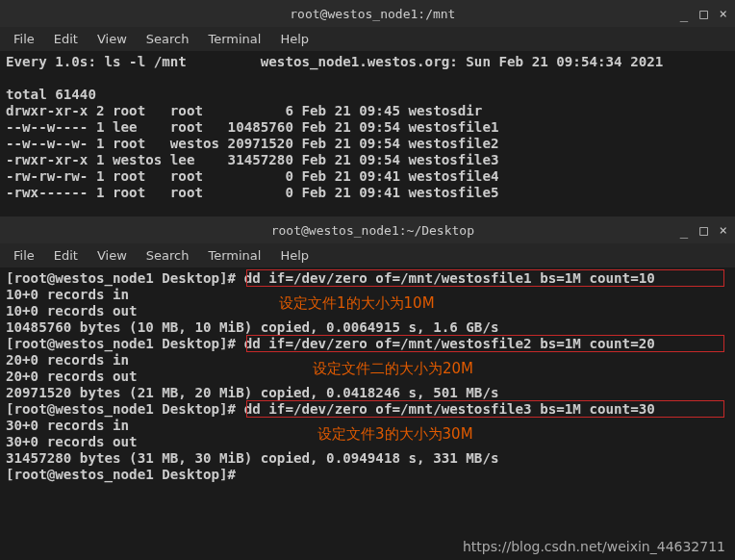  Describe the element at coordinates (368, 13) in the screenshot. I see `titlebar-1: root@westos_node1:/mnt _ □ ×` at that location.